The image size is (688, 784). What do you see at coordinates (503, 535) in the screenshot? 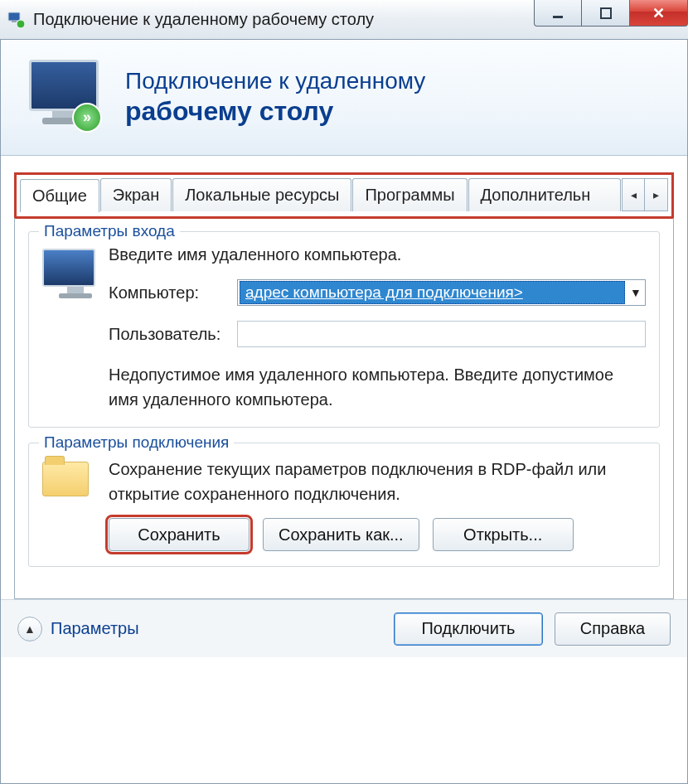
I see `open-button: Открыть...` at bounding box center [503, 535].